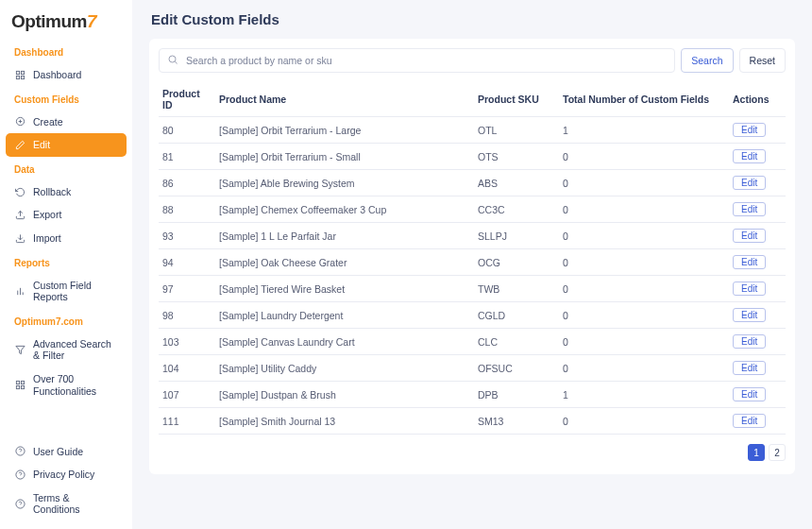 The width and height of the screenshot is (812, 529). Describe the element at coordinates (516, 316) in the screenshot. I see `cell-sku: CGLD` at that location.